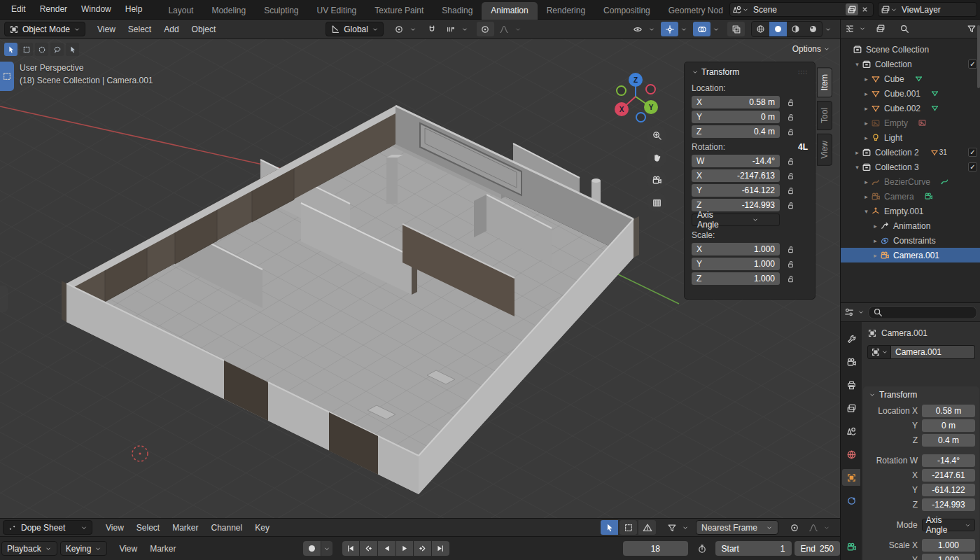  What do you see at coordinates (736, 249) in the screenshot?
I see `scale-x-field: X1.000` at bounding box center [736, 249].